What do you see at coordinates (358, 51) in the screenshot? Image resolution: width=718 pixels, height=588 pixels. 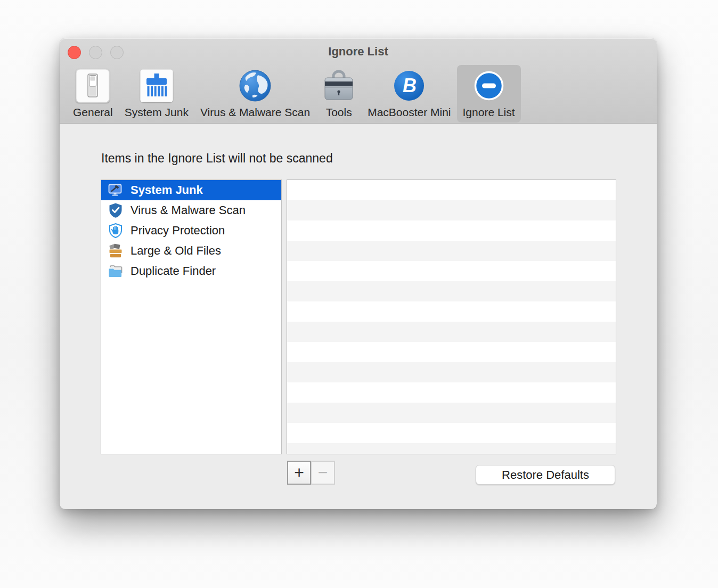 I see `window-title: Ignore List` at bounding box center [358, 51].